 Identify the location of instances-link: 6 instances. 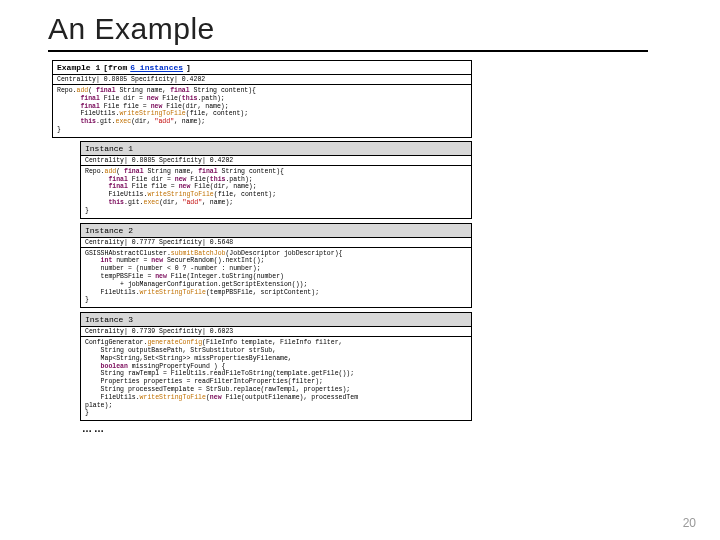
(156, 68).